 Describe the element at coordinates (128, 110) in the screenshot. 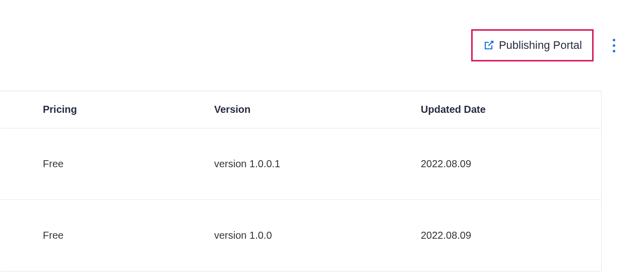

I see `column-header-pricing: Pricing` at that location.